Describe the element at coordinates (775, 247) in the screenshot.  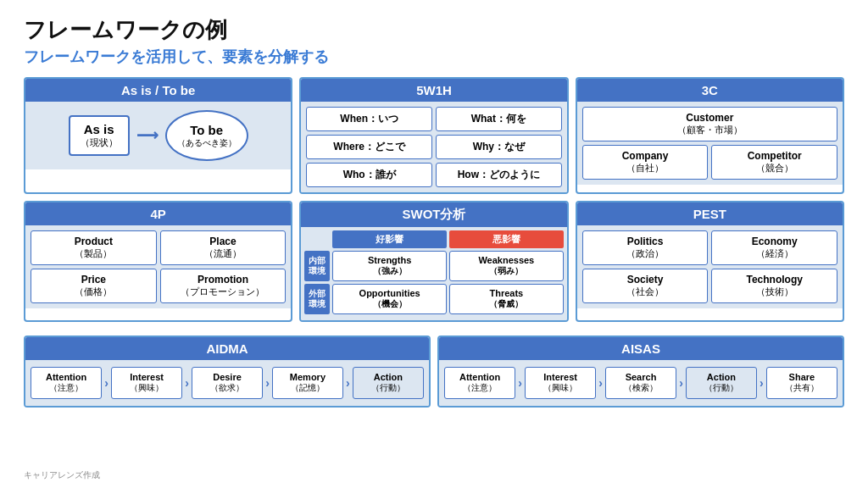
I see `pest-economy: Economy （経済）` at that location.